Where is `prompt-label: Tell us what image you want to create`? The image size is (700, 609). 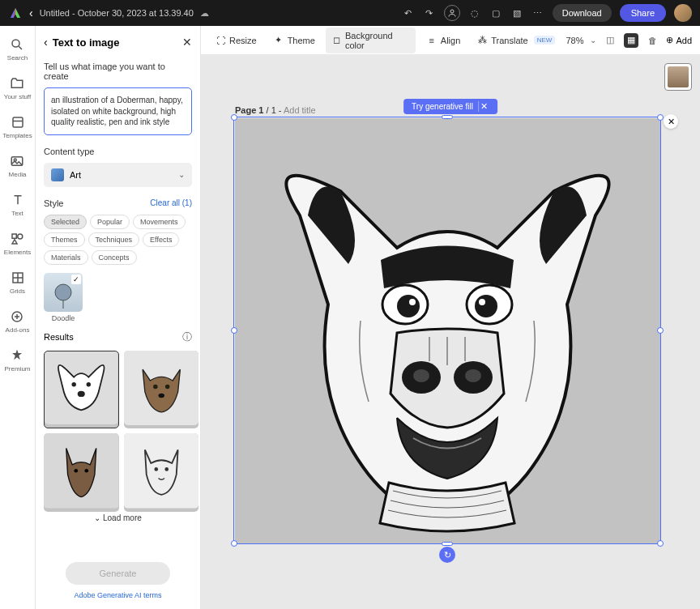
prompt-label: Tell us what image you want to create is located at coordinates (118, 71).